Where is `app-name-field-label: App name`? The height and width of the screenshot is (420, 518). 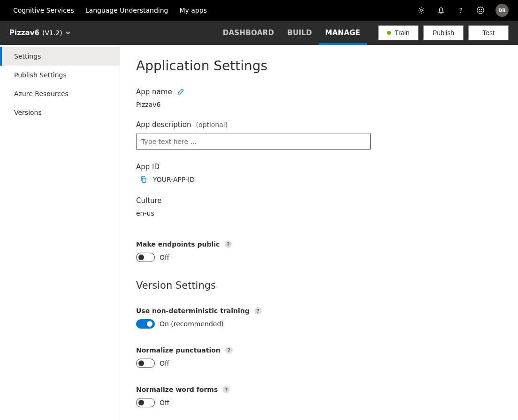 app-name-field-label: App name is located at coordinates (327, 92).